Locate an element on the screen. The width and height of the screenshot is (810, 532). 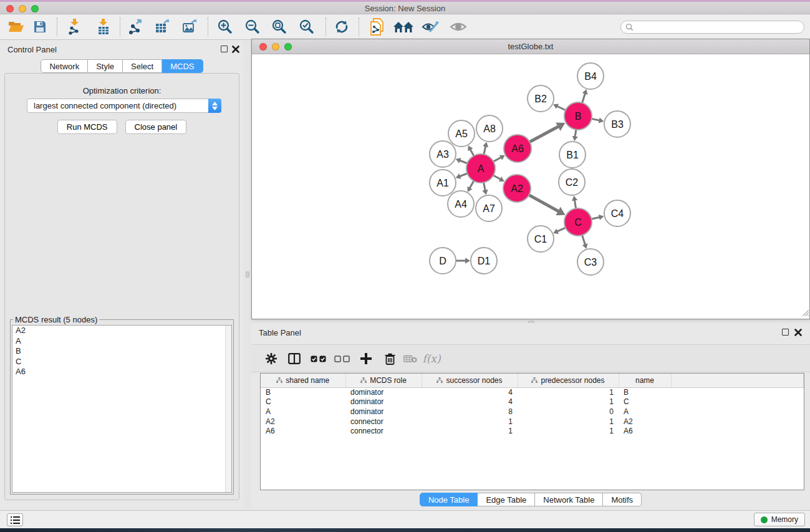
tab-style: Style is located at coordinates (105, 66).